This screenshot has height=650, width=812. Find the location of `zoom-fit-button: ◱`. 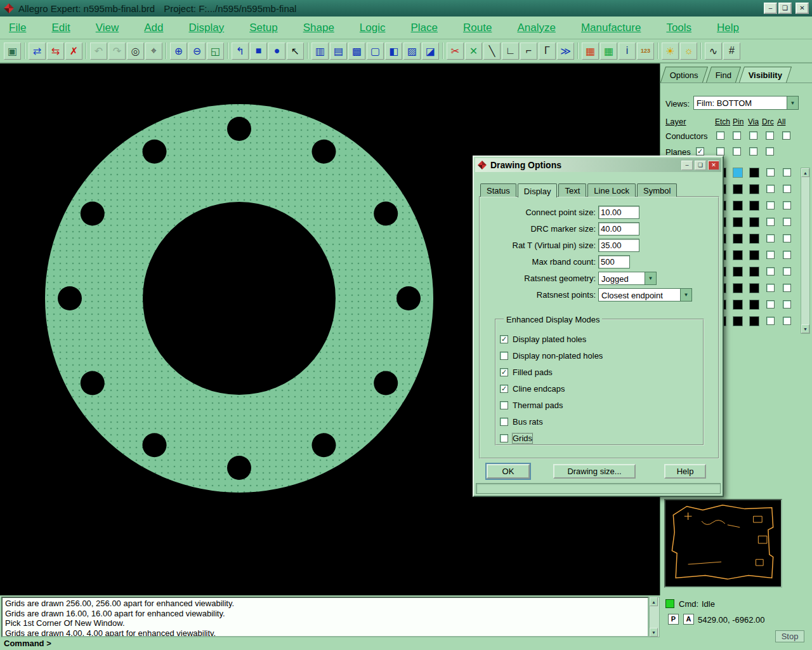

zoom-fit-button: ◱ is located at coordinates (216, 51).